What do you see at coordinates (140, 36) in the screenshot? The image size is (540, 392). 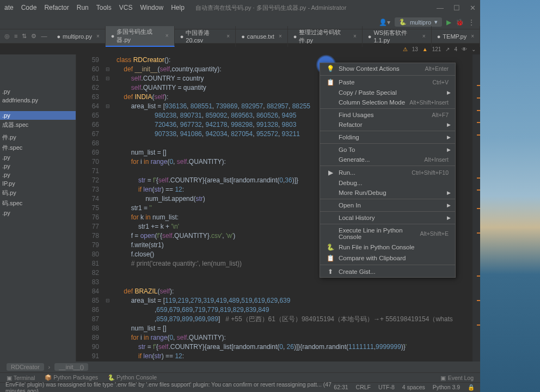 I see `editor-tab: ●多国号码生成器.py×` at bounding box center [140, 36].